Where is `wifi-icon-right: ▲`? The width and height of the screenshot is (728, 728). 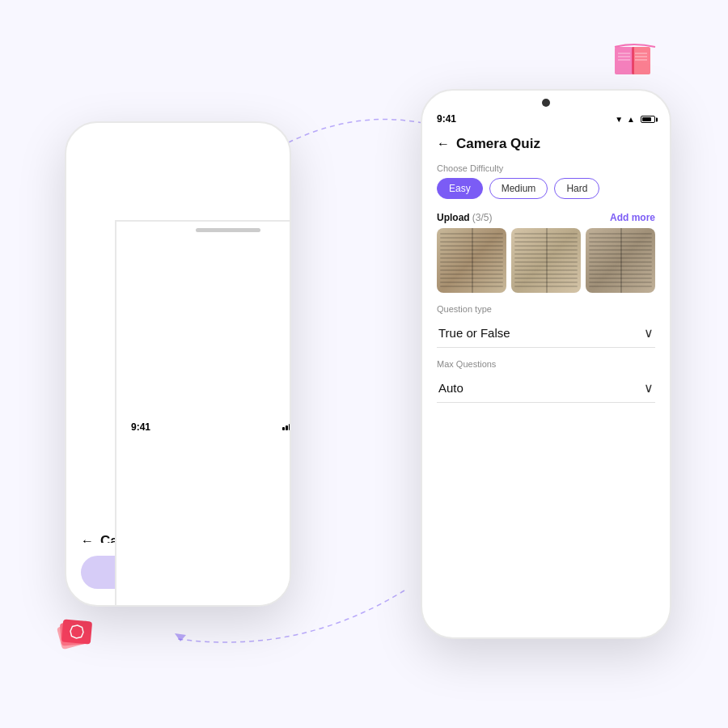 wifi-icon-right: ▲ is located at coordinates (631, 120).